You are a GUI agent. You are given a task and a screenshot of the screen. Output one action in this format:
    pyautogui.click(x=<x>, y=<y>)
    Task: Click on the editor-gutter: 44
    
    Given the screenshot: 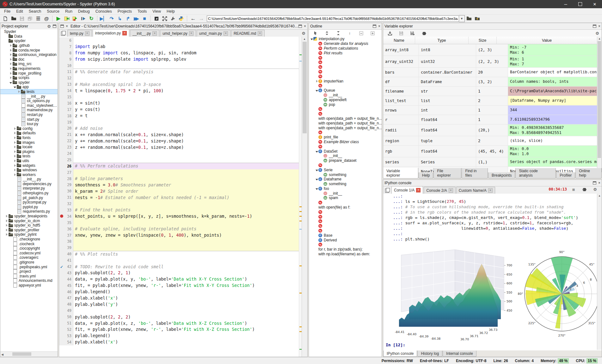 What is the action you would take?
    pyautogui.click(x=66, y=279)
    